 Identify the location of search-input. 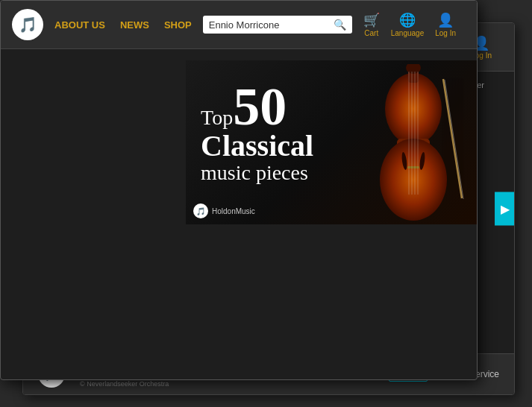
(272, 25).